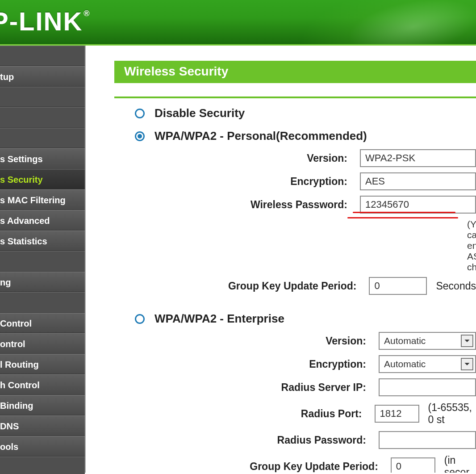  What do you see at coordinates (397, 414) in the screenshot?
I see `input-radius-port` at bounding box center [397, 414].